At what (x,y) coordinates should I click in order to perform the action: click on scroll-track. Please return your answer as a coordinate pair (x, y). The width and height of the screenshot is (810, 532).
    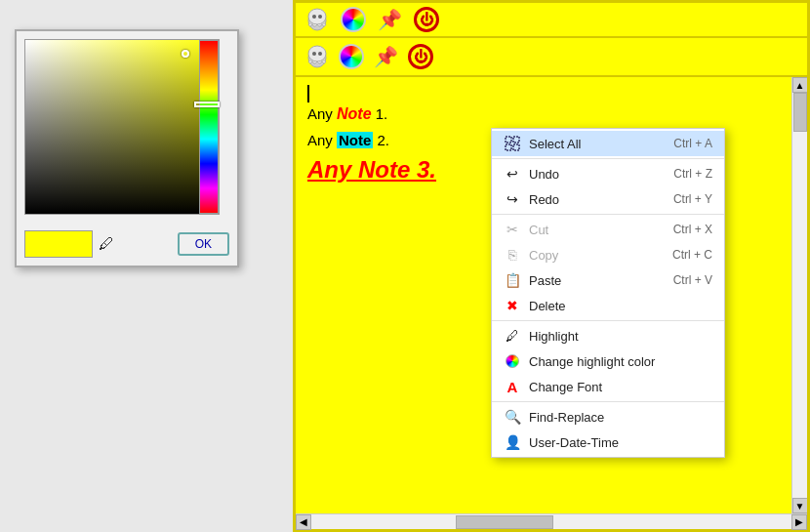
    Looking at the image, I should click on (800, 295).